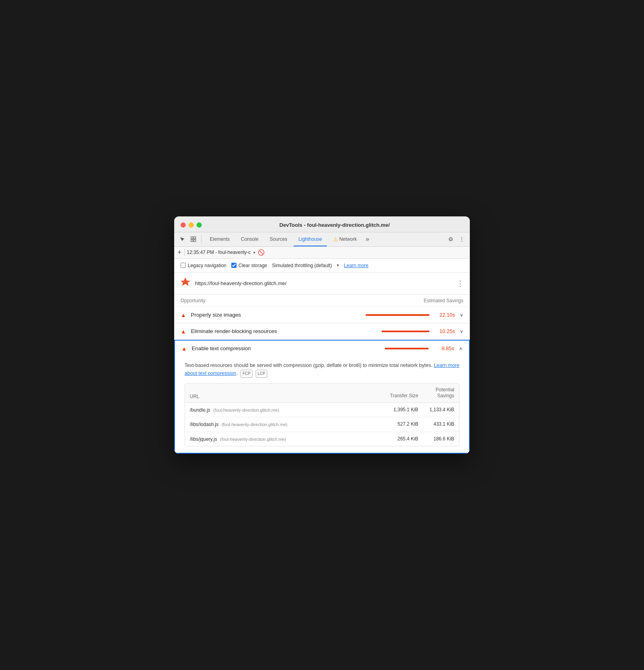 Image resolution: width=644 pixels, height=670 pixels. Describe the element at coordinates (338, 265) in the screenshot. I see `throttling-dropdown-arrow: ▾` at that location.